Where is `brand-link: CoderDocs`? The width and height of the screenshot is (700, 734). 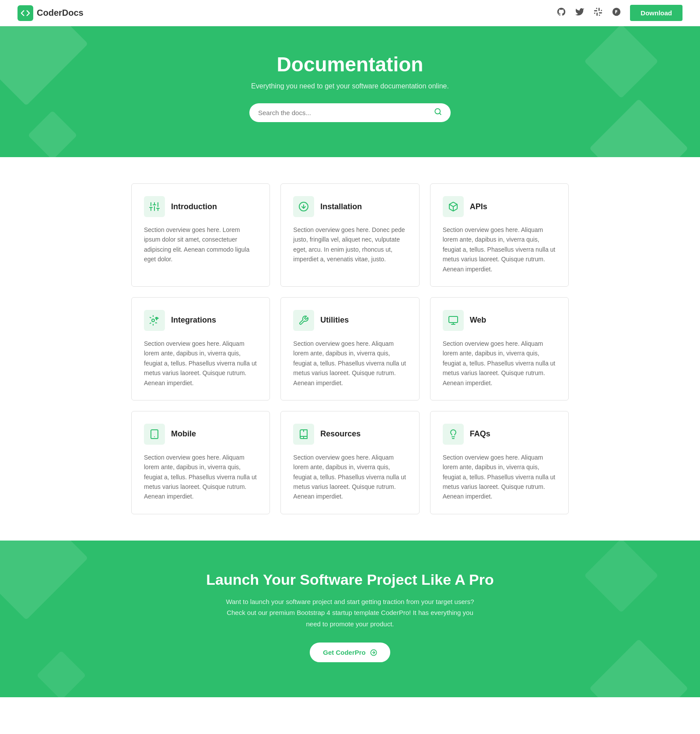
brand-link: CoderDocs is located at coordinates (51, 13).